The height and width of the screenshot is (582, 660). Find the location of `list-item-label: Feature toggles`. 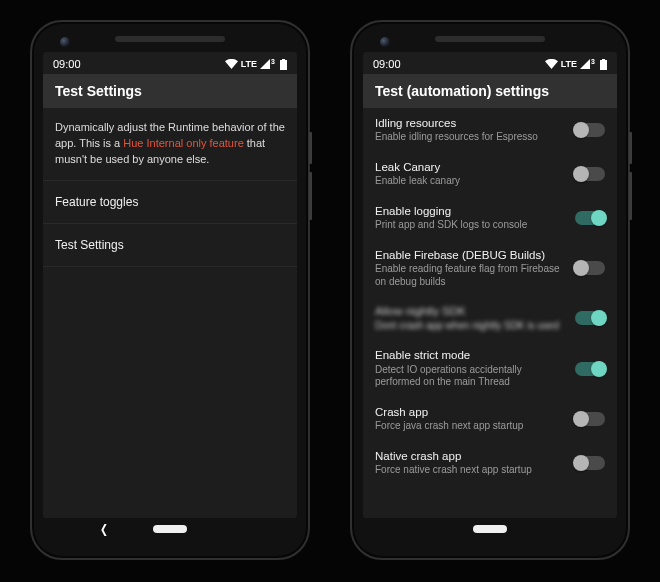

list-item-label: Feature toggles is located at coordinates (96, 202).